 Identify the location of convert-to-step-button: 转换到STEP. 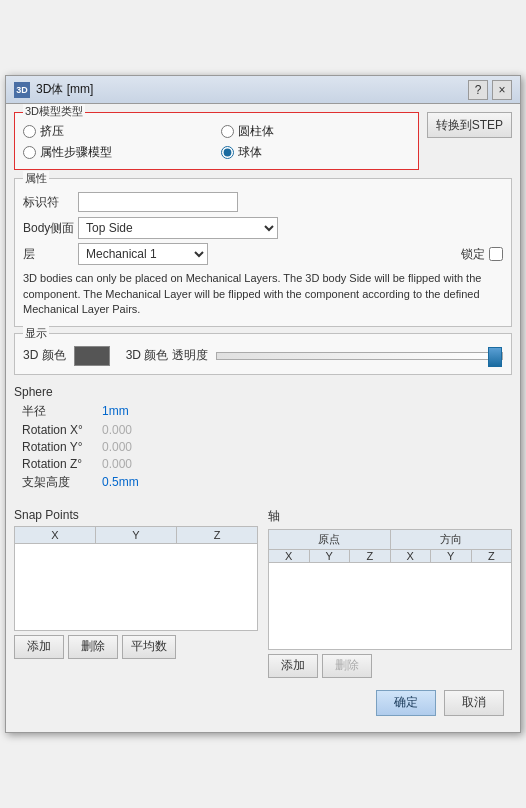
(470, 125).